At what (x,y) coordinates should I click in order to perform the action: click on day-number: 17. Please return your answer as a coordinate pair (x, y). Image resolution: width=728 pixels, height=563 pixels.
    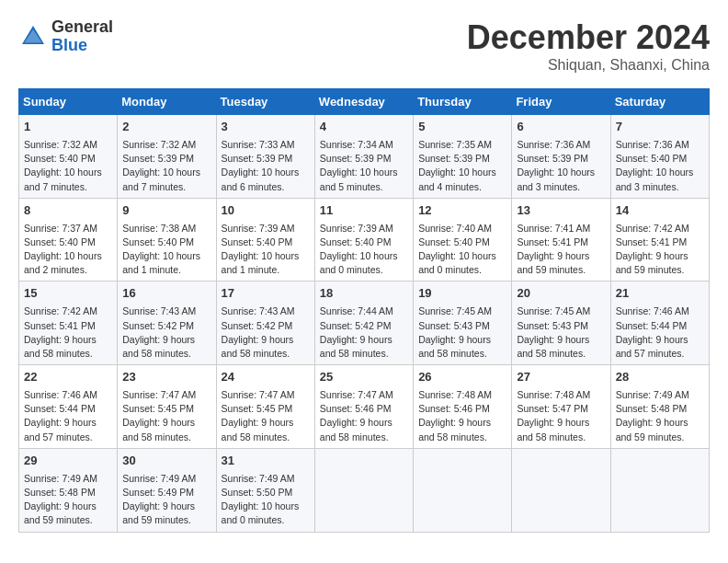
    Looking at the image, I should click on (266, 294).